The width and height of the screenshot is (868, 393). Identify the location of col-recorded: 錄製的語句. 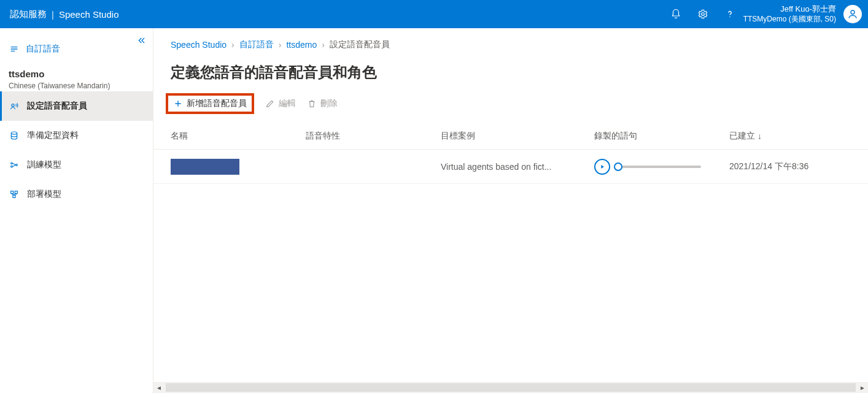
(662, 136).